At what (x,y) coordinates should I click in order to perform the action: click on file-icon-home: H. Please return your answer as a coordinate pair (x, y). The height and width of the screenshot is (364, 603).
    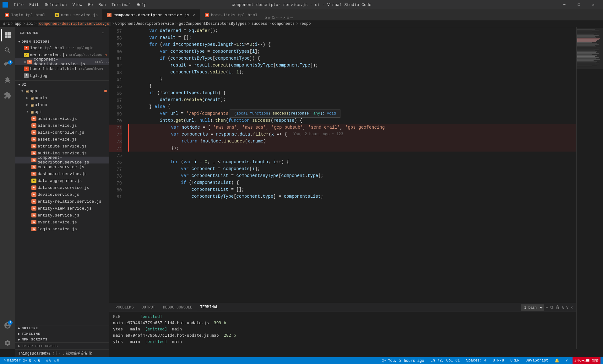
    Looking at the image, I should click on (26, 69).